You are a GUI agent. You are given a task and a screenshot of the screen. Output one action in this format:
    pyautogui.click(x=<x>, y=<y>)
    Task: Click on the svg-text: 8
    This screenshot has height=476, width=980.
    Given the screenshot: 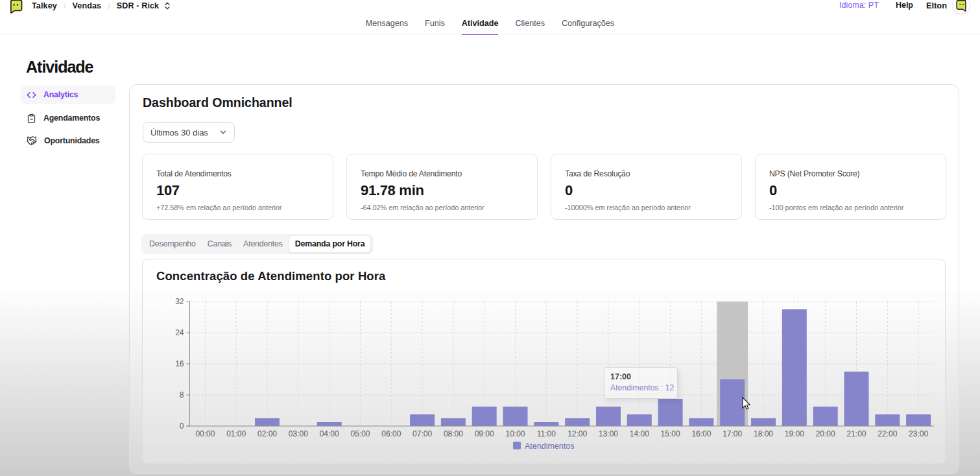 What is the action you would take?
    pyautogui.click(x=182, y=395)
    